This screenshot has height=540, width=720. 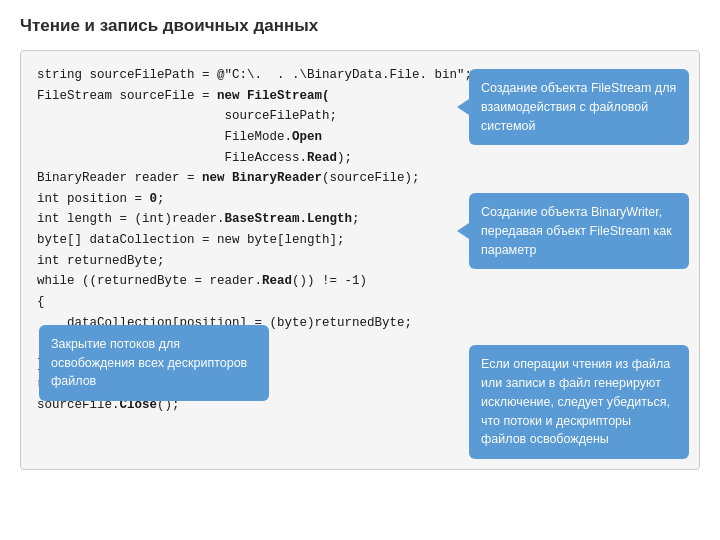 I want to click on bubble-binarywriter: Создание объекта BinaryWriter, передавая…, so click(x=579, y=231).